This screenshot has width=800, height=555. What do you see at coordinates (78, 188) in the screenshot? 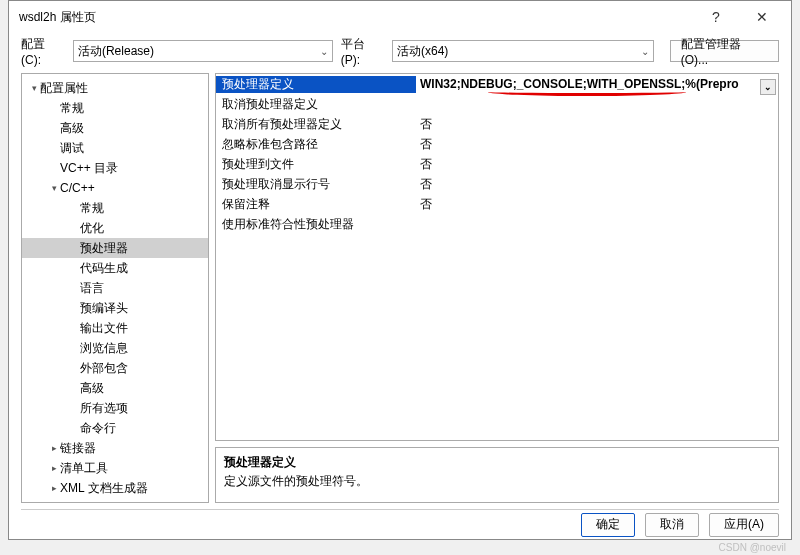
I see `tree-item-label: C/C++` at bounding box center [78, 188].